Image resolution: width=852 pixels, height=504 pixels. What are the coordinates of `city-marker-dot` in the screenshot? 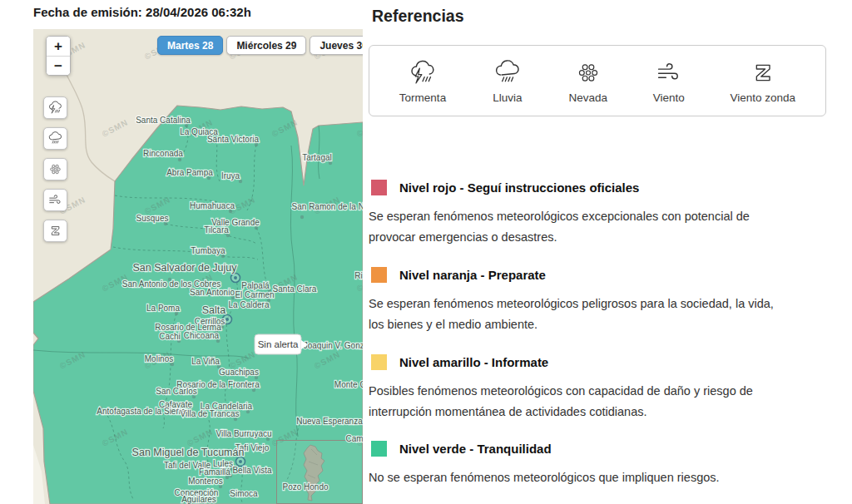 It's located at (180, 160).